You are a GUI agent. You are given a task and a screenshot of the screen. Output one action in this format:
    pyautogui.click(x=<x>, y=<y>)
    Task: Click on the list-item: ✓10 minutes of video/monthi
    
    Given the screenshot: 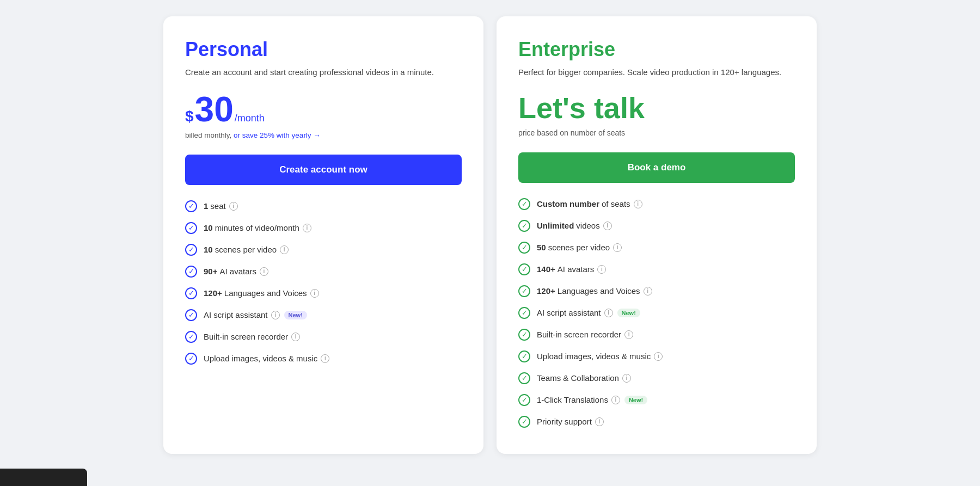 What is the action you would take?
    pyautogui.click(x=323, y=228)
    